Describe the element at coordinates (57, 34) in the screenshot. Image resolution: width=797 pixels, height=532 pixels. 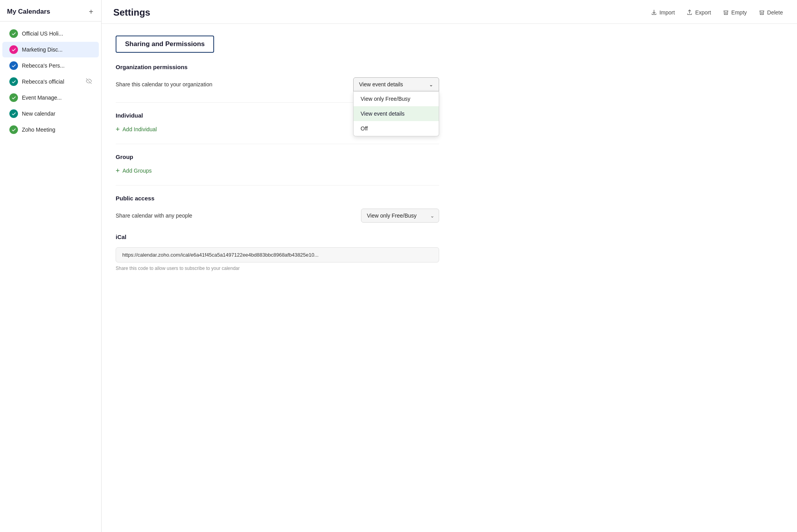
I see `calendar-item-label: Official US Holi...` at that location.